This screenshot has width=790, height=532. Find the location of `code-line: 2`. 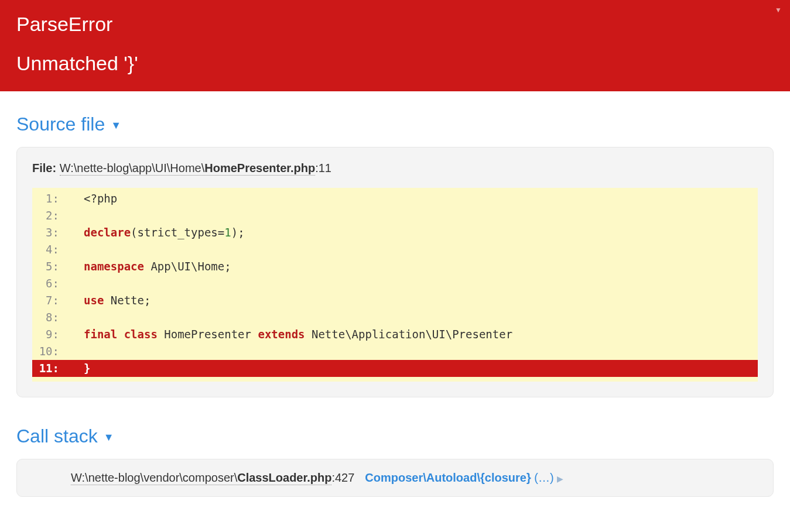

code-line: 2 is located at coordinates (395, 215).